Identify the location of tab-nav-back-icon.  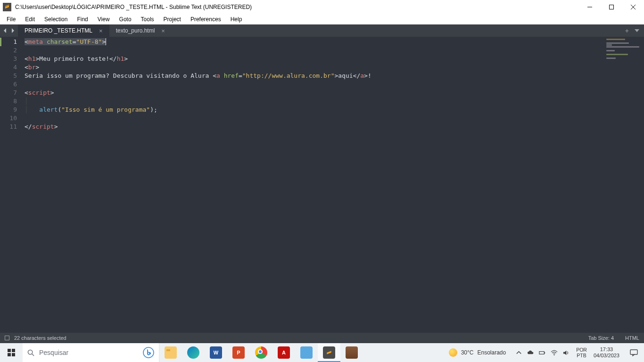
(5, 31).